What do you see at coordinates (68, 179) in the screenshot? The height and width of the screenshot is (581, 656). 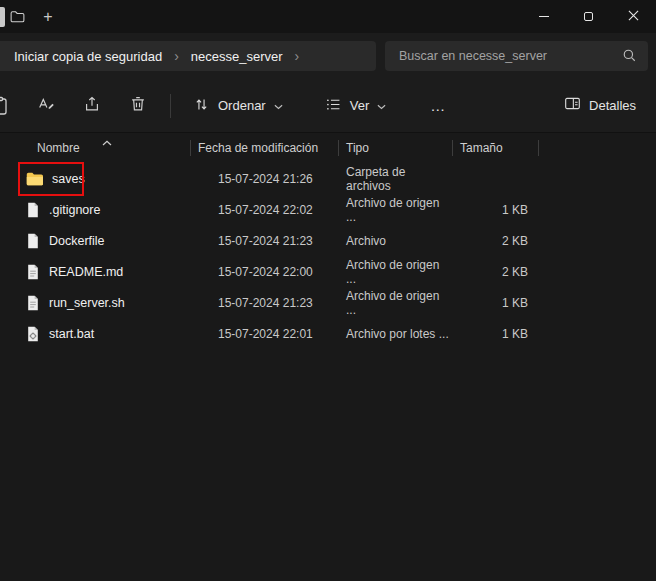 I see `file-name: saves` at bounding box center [68, 179].